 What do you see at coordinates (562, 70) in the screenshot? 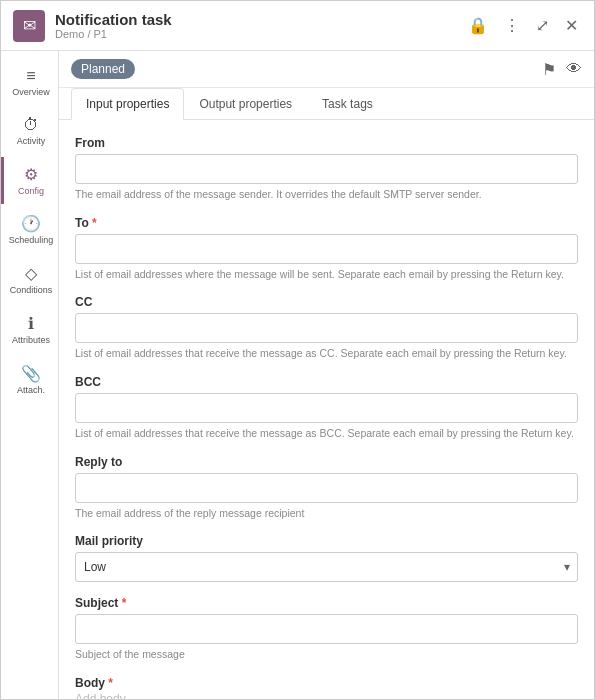
I see `status-bar-icons: ⚑ 👁` at bounding box center [562, 70].